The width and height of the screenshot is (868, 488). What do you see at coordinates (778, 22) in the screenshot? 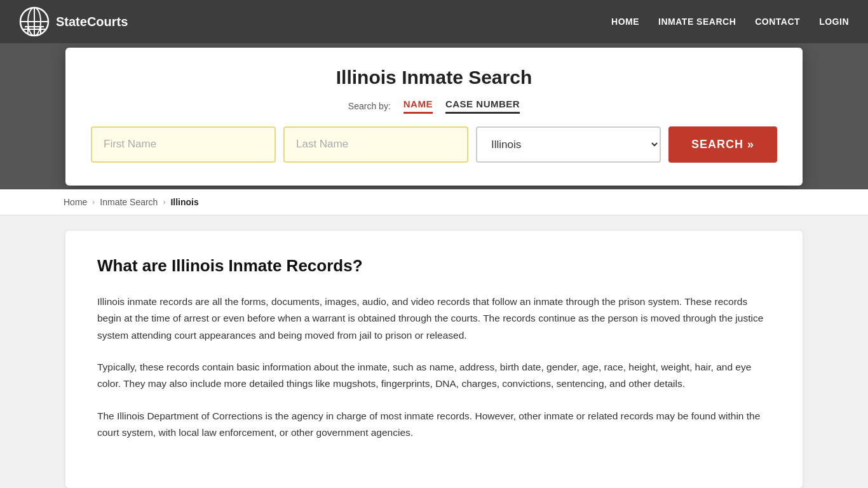
I see `nav-contact: CONTACT` at bounding box center [778, 22].